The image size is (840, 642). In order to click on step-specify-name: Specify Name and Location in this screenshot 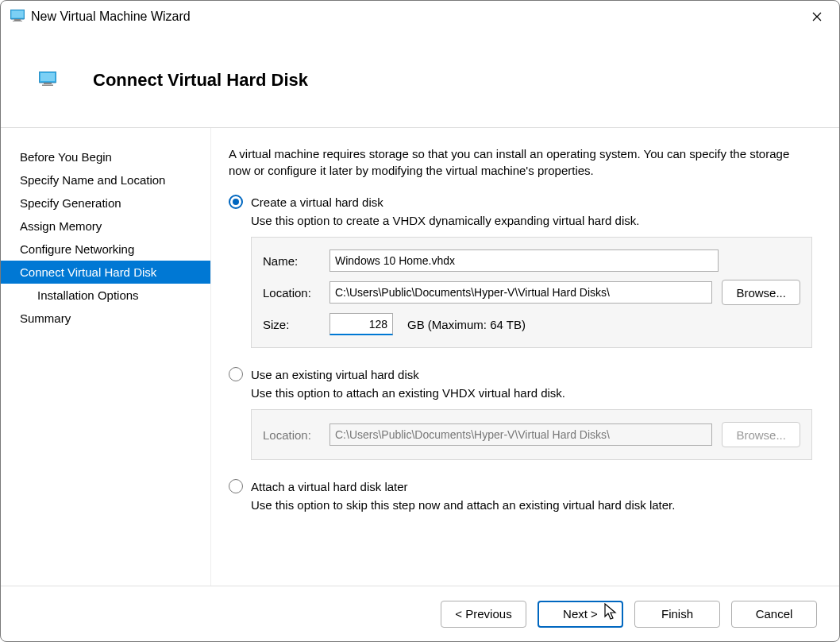, I will do `click(106, 180)`.